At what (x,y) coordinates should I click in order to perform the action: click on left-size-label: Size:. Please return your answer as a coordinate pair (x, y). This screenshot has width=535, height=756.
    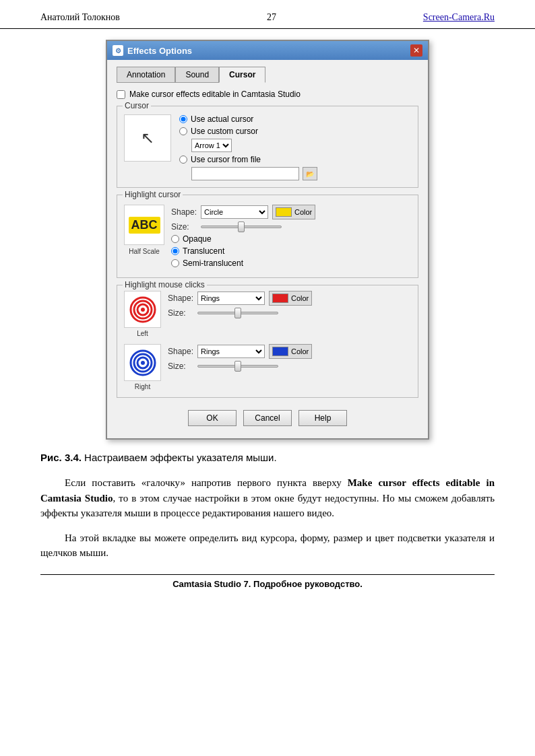
    Looking at the image, I should click on (181, 313).